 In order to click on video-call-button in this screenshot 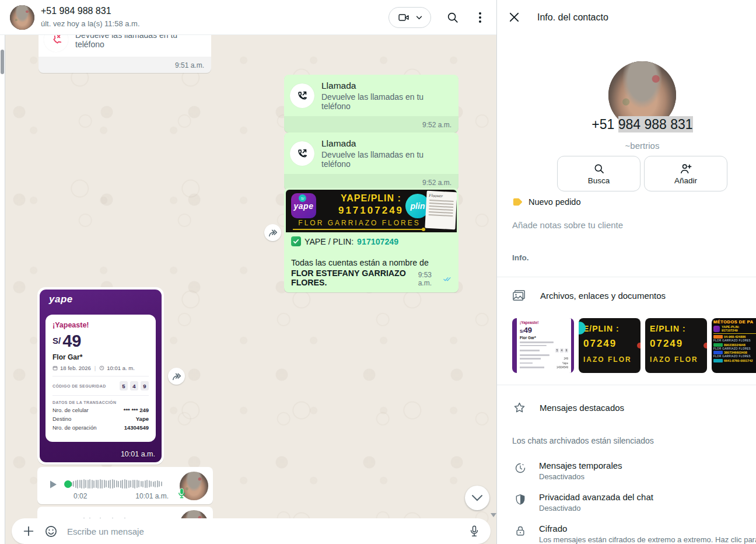, I will do `click(410, 18)`.